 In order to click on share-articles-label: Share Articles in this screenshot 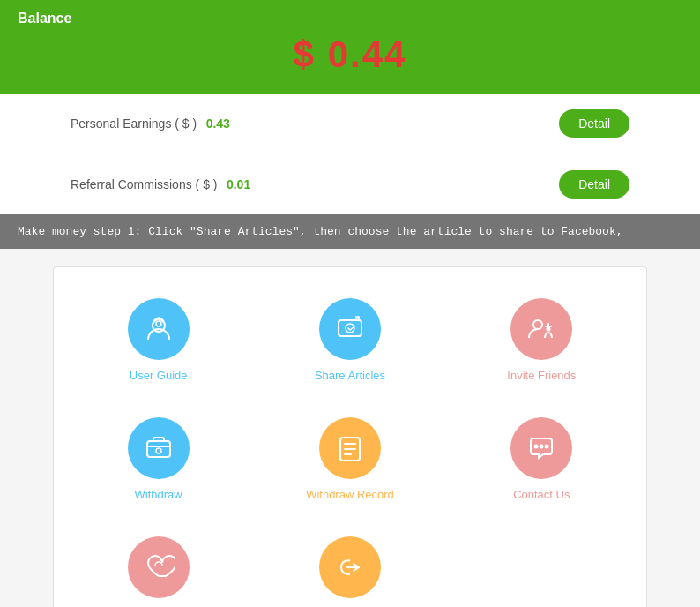, I will do `click(350, 376)`.